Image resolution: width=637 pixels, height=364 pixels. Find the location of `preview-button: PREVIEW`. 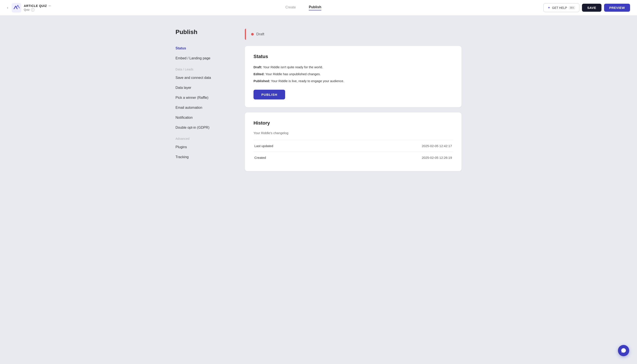

preview-button: PREVIEW is located at coordinates (617, 8).